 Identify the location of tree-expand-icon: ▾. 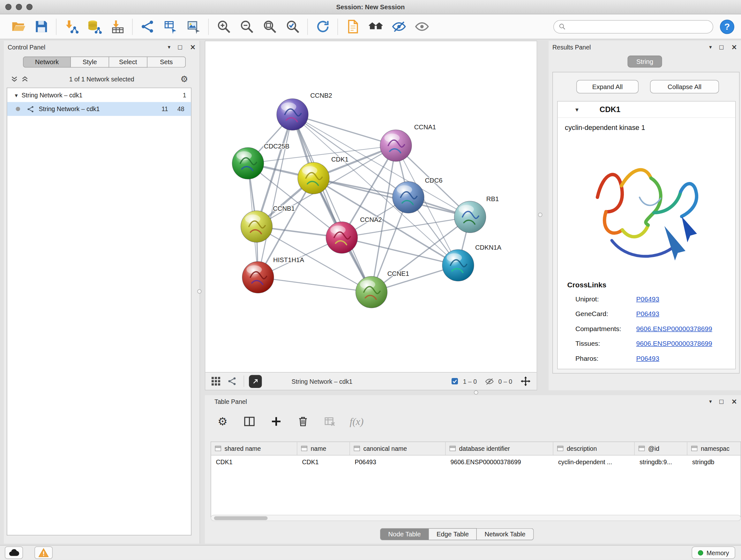
(16, 95).